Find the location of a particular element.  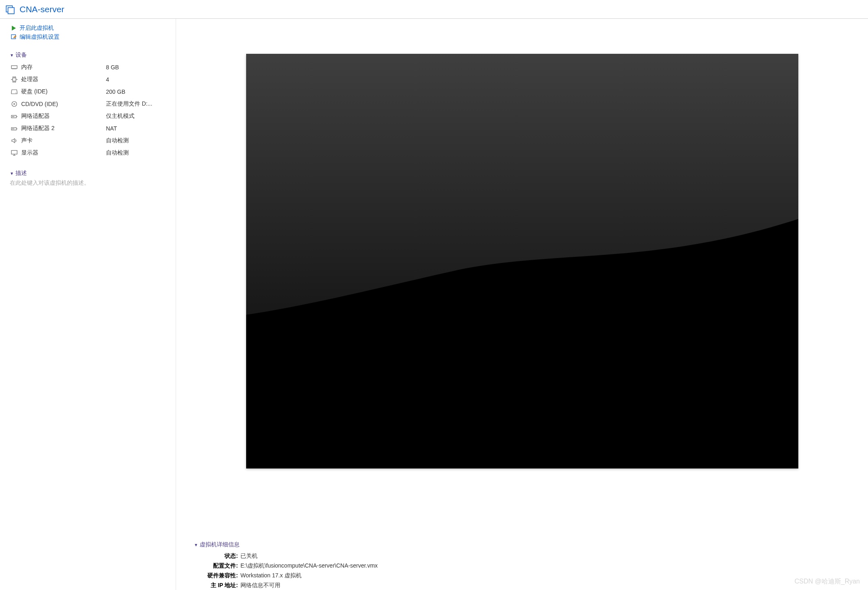

play-icon is located at coordinates (14, 28).